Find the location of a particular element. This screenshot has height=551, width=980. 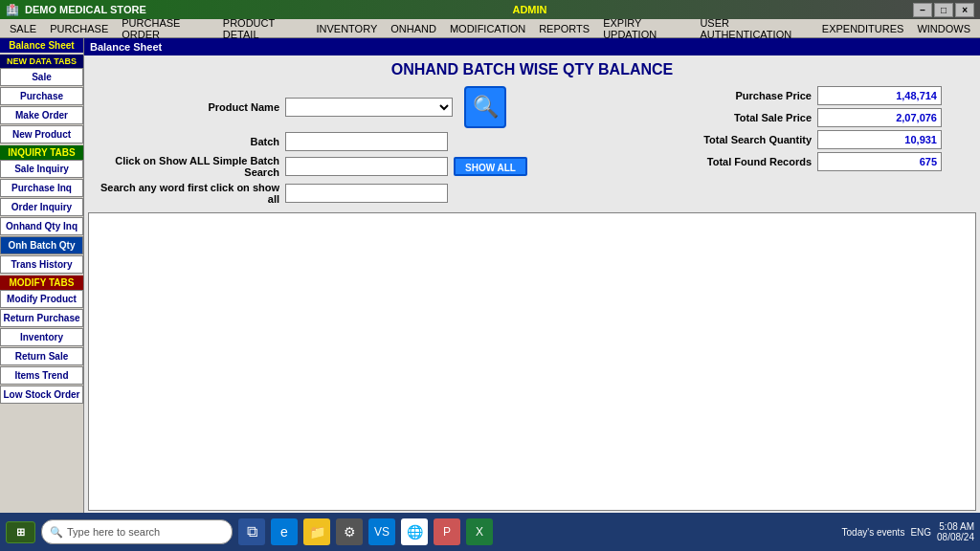

purchase-price-label: Purchase Price is located at coordinates (722, 96).